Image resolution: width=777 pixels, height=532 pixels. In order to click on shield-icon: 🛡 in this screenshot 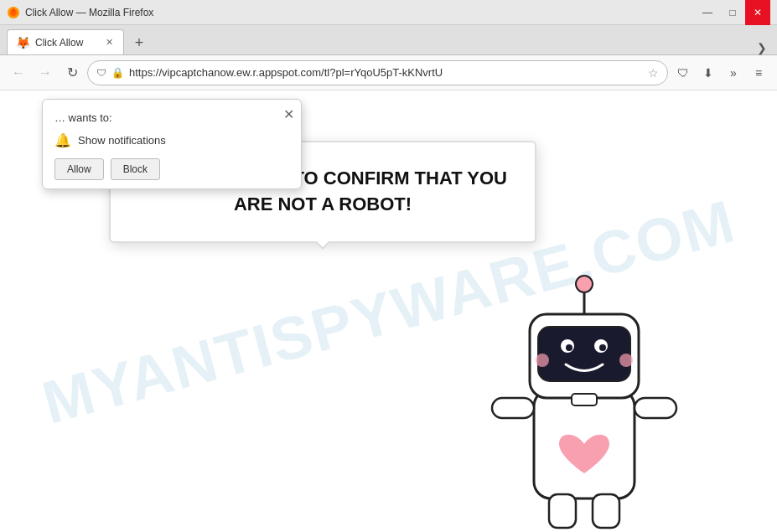, I will do `click(101, 73)`.